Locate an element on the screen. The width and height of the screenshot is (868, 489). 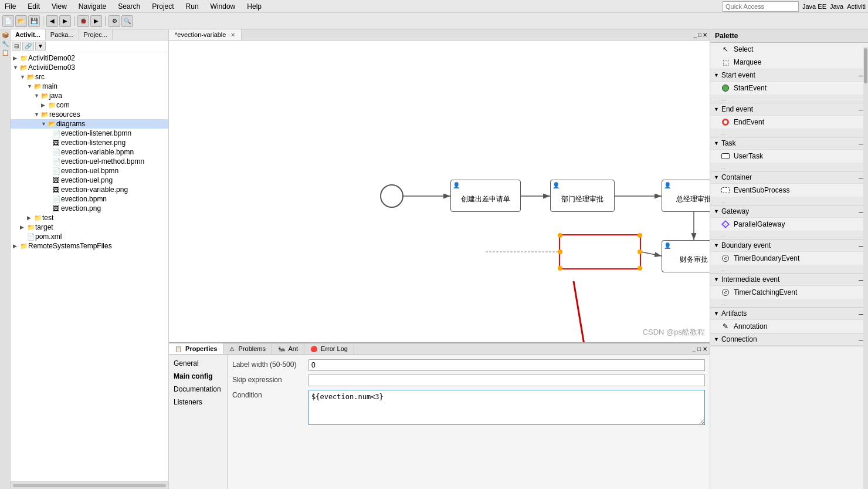
tree-item-java: ▼ 📂 java is located at coordinates (89, 96).